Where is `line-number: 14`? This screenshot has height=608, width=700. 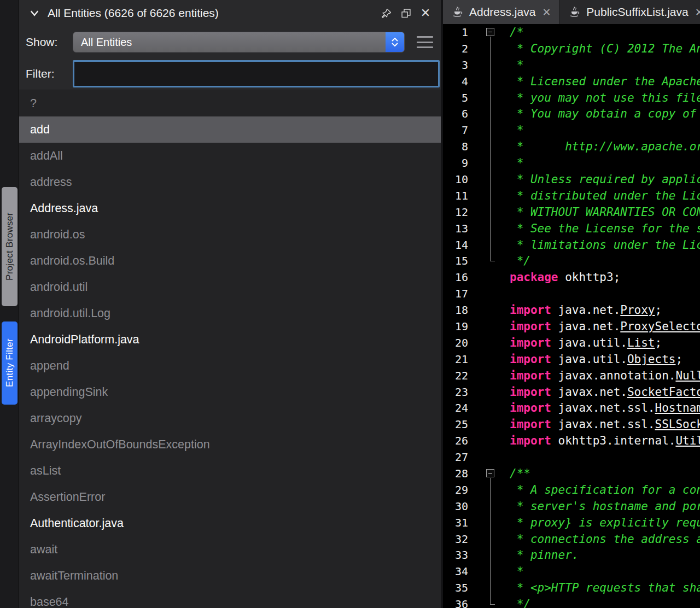 line-number: 14 is located at coordinates (459, 245).